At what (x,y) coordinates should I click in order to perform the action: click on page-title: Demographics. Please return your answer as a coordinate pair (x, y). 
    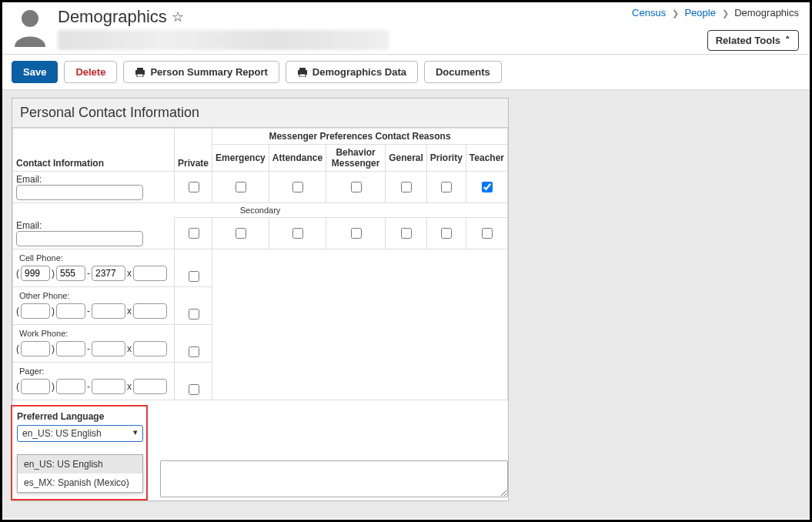
    Looking at the image, I should click on (112, 17).